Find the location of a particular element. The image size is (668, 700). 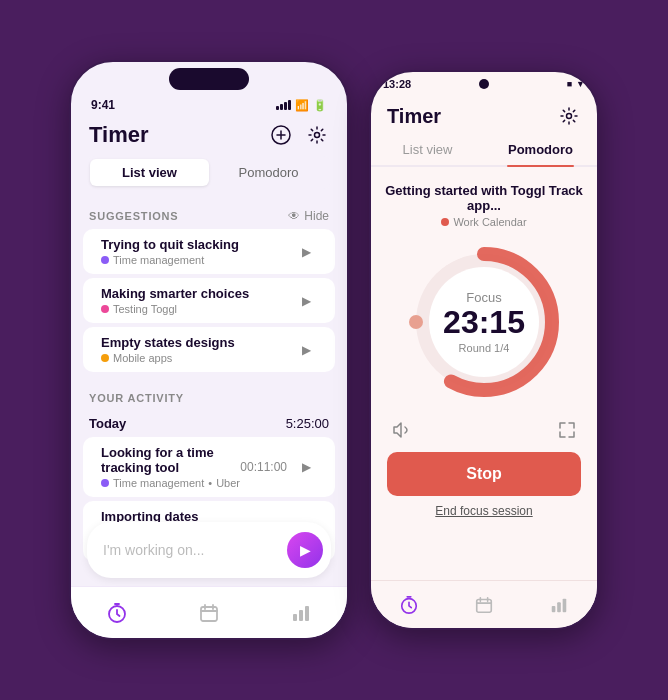

left-status-bar: 9:41 📶 🔋 is located at coordinates (209, 103).